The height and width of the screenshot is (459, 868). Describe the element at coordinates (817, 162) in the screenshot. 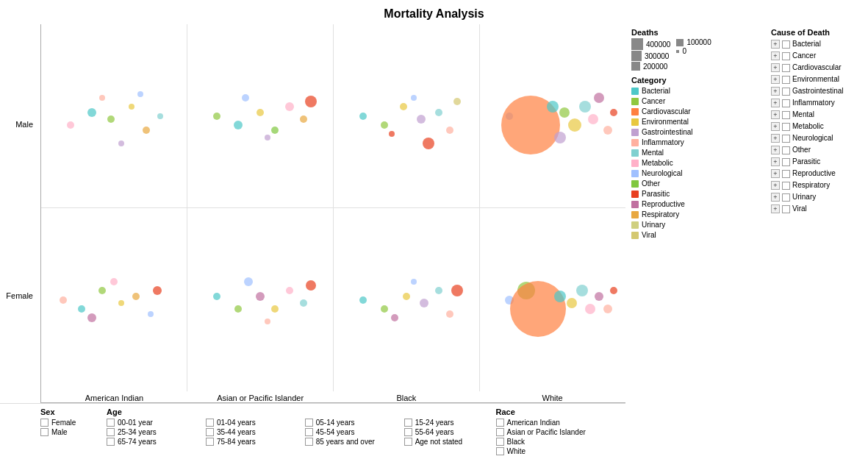

I see `cause-item: +Parasitic` at that location.